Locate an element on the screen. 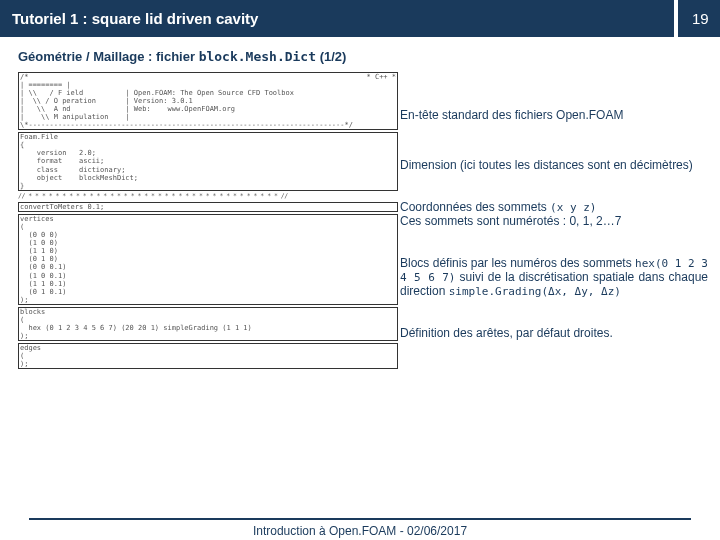  code-convert: convertToMeters 0.1; is located at coordinates (208, 207).